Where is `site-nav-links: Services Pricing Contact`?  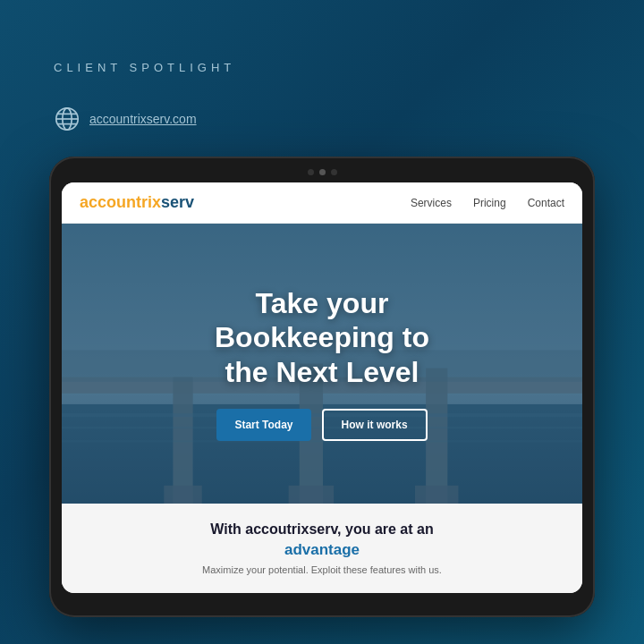
site-nav-links: Services Pricing Contact is located at coordinates (487, 203).